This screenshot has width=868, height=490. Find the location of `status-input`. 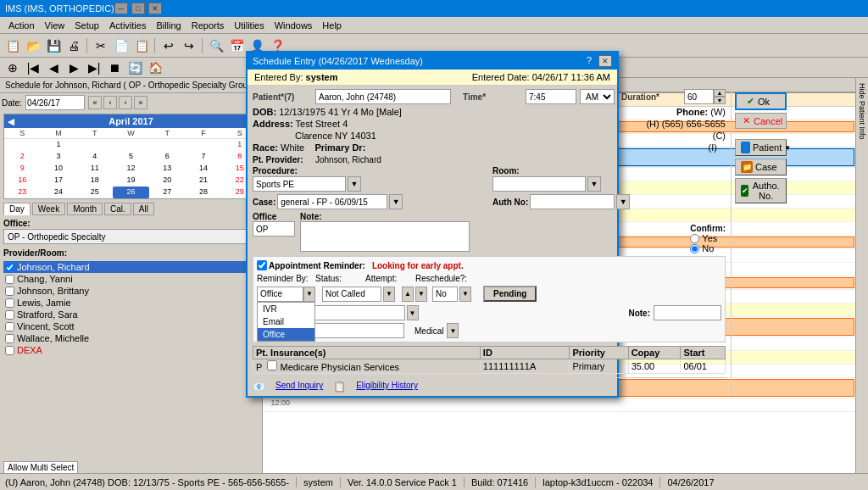

status-input is located at coordinates (352, 294).